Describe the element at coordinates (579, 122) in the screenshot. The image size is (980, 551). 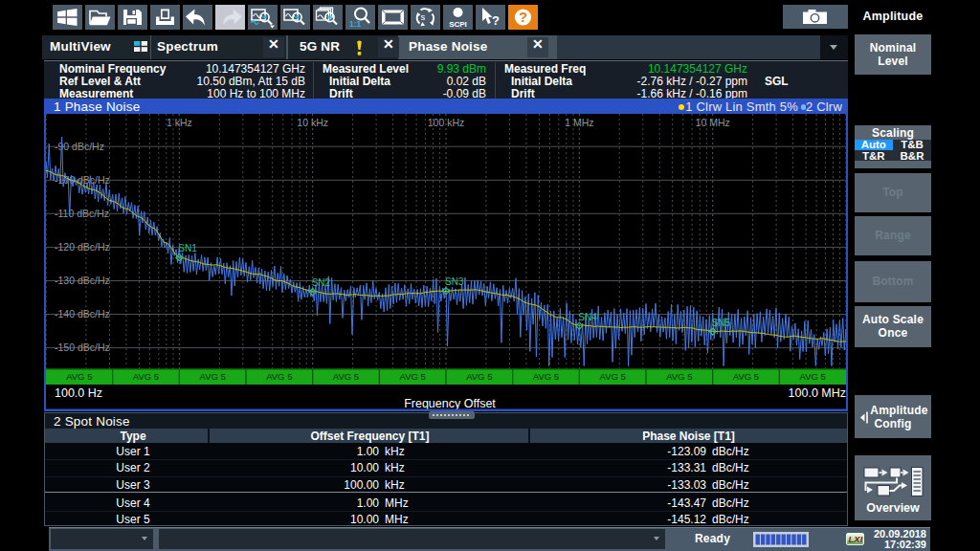
I see `svg-text: 1 MHz` at that location.